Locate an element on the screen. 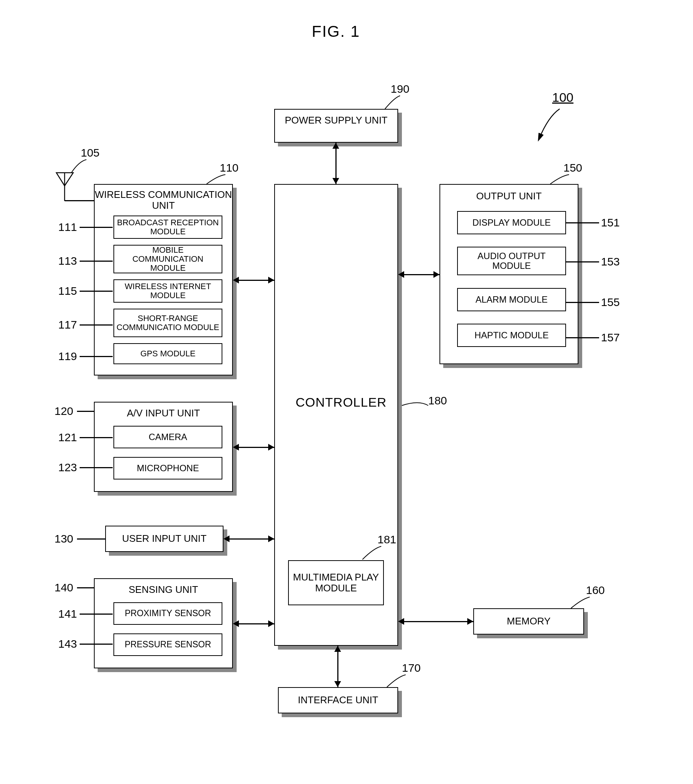 The height and width of the screenshot is (784, 693). interface-unit: INTERFACE UNIT is located at coordinates (338, 700).